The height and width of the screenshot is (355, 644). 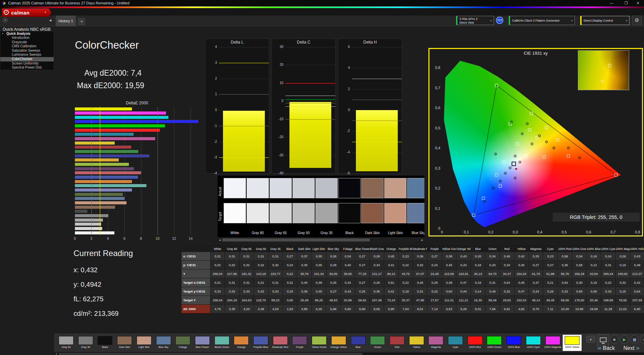 I want to click on patch-cyan: Cyan, so click(x=455, y=343).